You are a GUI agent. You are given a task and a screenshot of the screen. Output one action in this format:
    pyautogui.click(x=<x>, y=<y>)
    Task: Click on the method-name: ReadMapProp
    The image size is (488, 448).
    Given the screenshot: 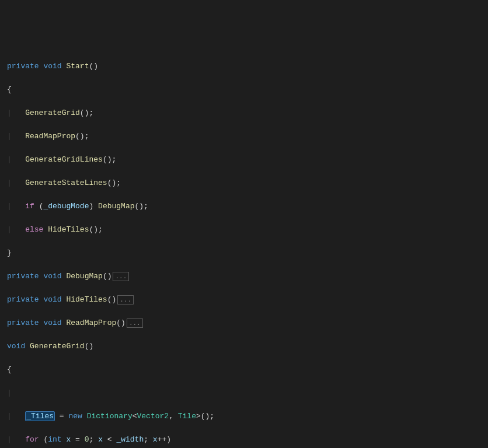 What is the action you would take?
    pyautogui.click(x=91, y=323)
    